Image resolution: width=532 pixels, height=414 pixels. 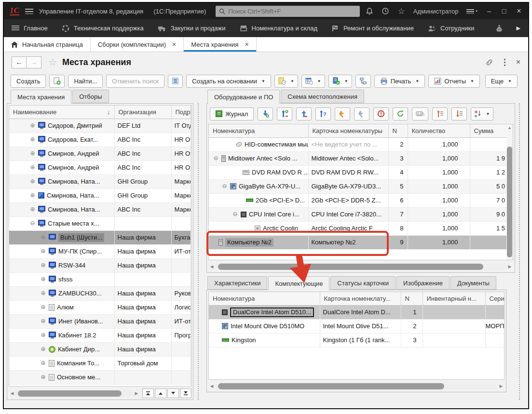 What do you see at coordinates (30, 28) in the screenshot?
I see `menu-item-main: Главное` at bounding box center [30, 28].